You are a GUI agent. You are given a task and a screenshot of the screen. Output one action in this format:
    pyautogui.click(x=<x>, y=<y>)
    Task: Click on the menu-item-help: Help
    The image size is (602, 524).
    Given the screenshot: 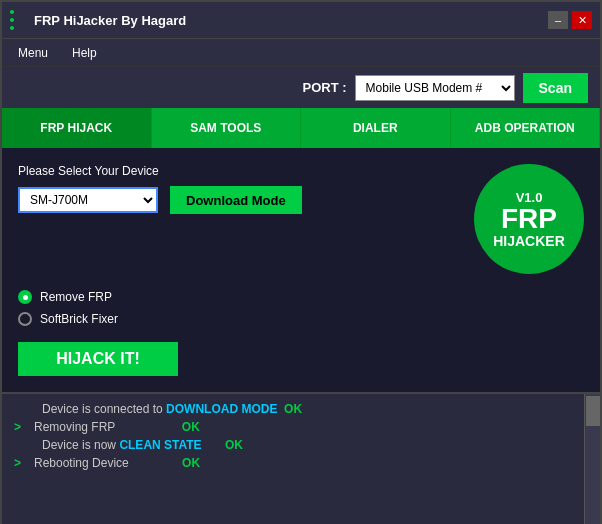 What is the action you would take?
    pyautogui.click(x=84, y=53)
    